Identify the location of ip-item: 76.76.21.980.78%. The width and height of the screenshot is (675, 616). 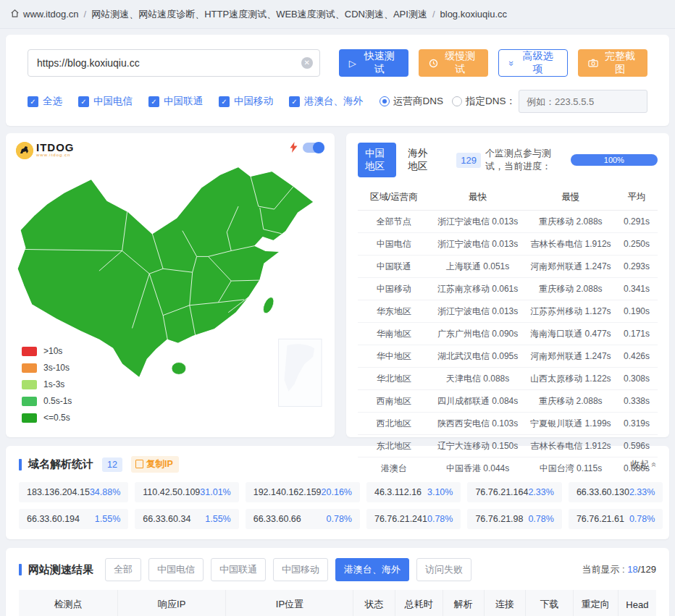
(514, 519).